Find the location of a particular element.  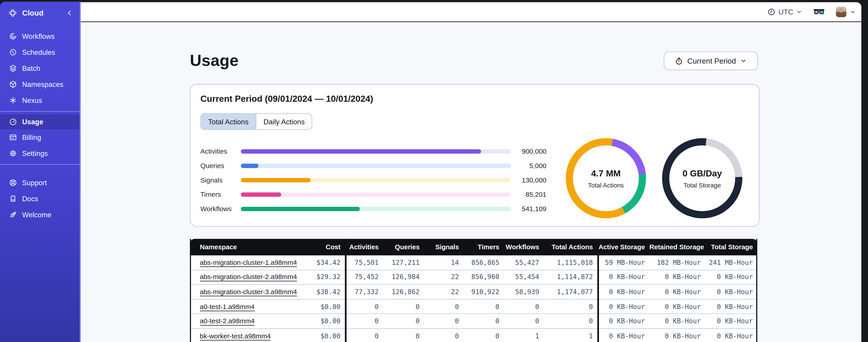

table-border-right is located at coordinates (756, 290).